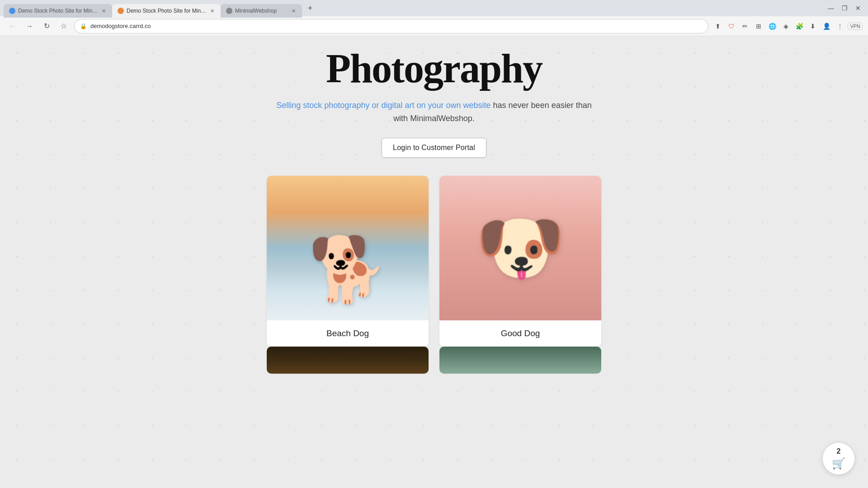 Image resolution: width=868 pixels, height=488 pixels. What do you see at coordinates (261, 11) in the screenshot?
I see `tab-3: MinimalWebshop ✕` at bounding box center [261, 11].